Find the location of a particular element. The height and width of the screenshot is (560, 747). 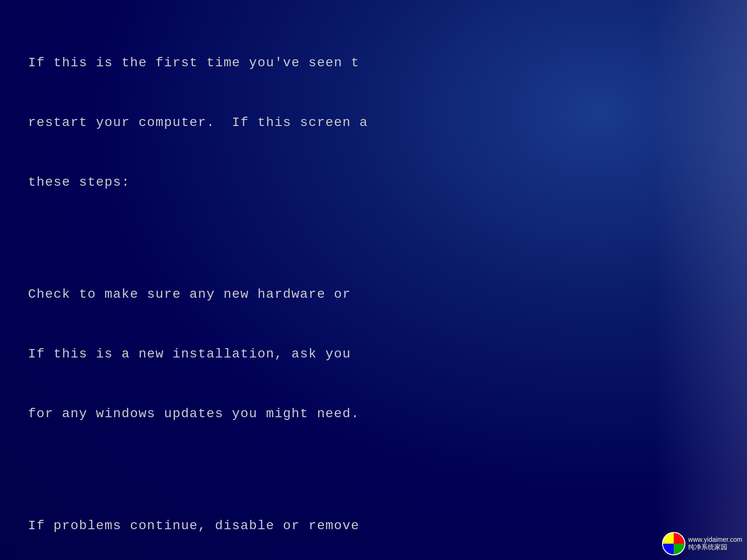

bsod-line-3: these steps: is located at coordinates (374, 182).